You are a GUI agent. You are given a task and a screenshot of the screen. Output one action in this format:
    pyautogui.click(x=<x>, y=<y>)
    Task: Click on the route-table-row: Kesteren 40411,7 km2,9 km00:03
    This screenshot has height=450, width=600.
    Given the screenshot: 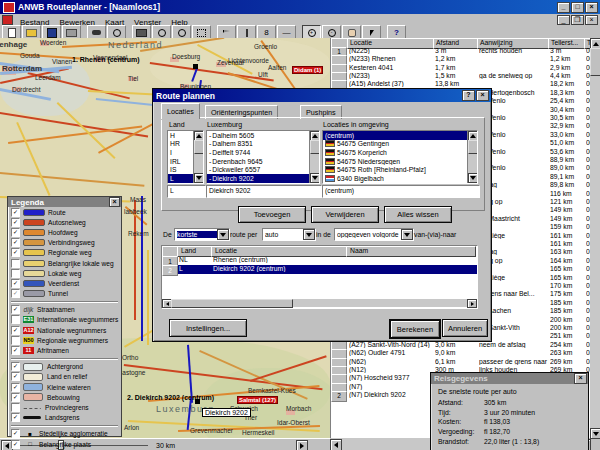 What is the action you would take?
    pyautogui.click(x=461, y=68)
    